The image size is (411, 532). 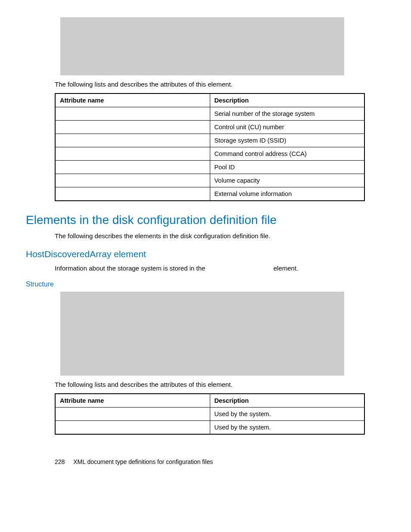 What do you see at coordinates (220, 384) in the screenshot?
I see `intro-text-2: The following lists and describes the at…` at bounding box center [220, 384].